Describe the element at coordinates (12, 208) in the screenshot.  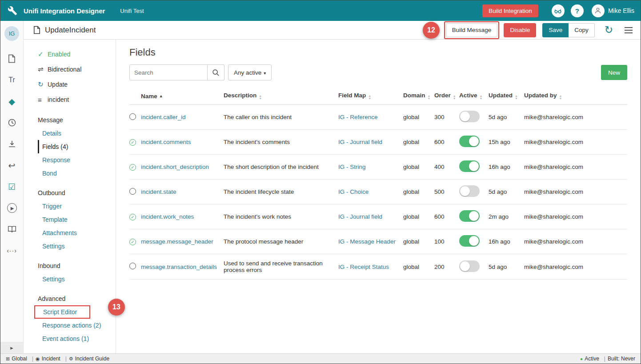
I see `play-icon: ▶` at that location.